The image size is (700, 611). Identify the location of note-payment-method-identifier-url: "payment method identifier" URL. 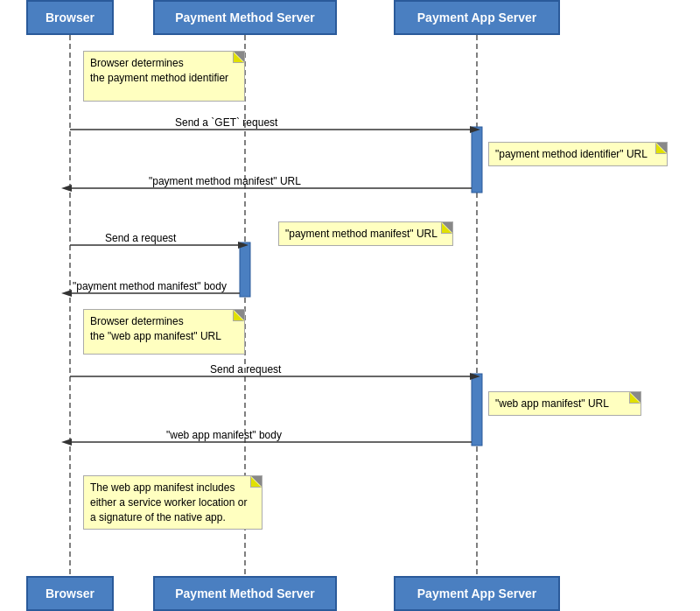
(578, 154).